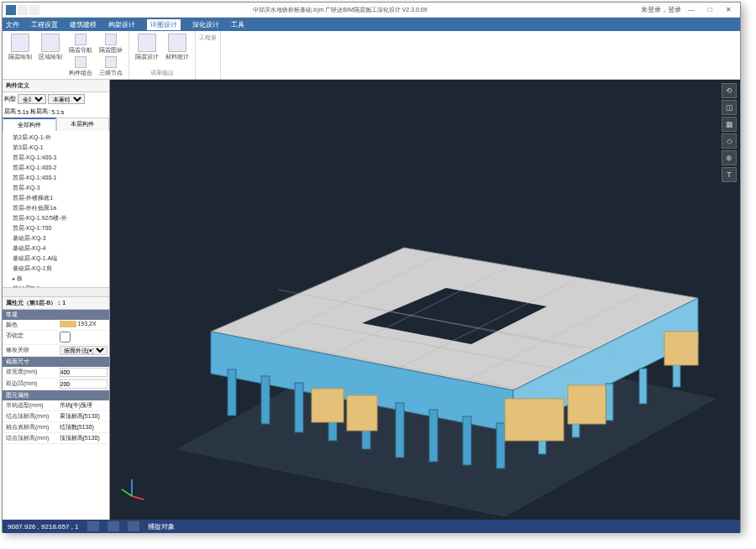 This screenshot has height=549, width=756. Describe the element at coordinates (81, 67) in the screenshot. I see `ribbon-assembly: 构件组合` at that location.